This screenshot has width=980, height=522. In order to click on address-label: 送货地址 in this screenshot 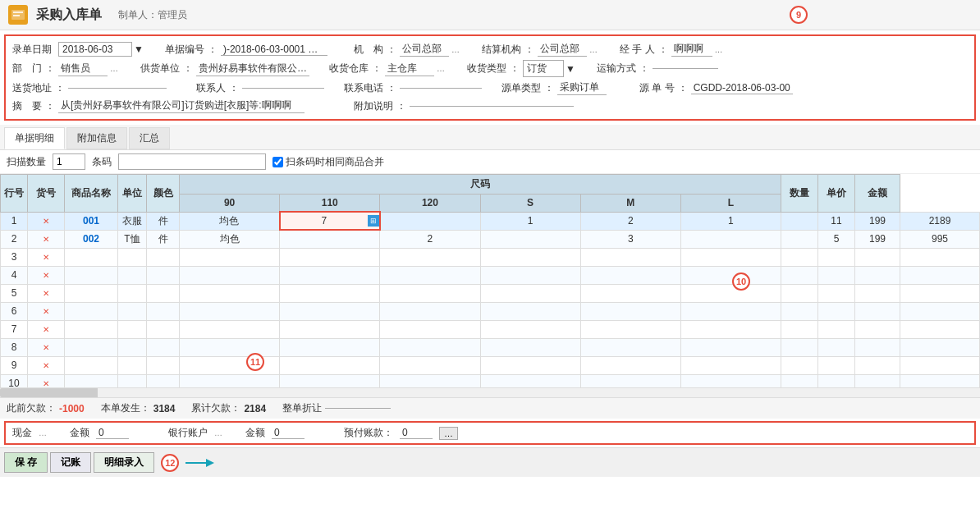, I will do `click(32, 89)`.